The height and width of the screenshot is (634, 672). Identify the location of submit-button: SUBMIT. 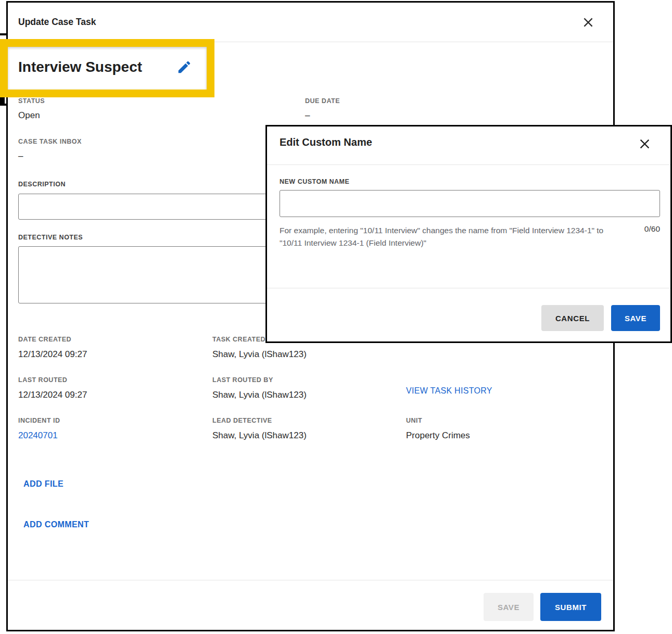
(570, 607).